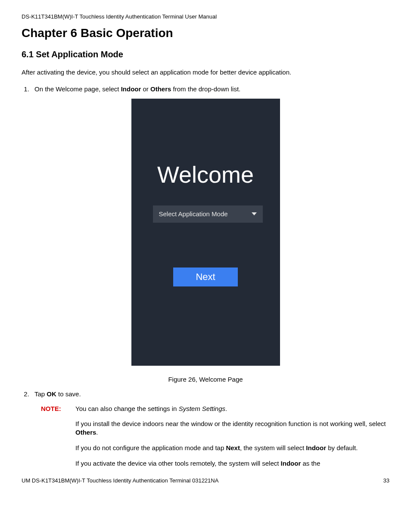  What do you see at coordinates (291, 464) in the screenshot?
I see `note4-indoor: Indoor` at bounding box center [291, 464].